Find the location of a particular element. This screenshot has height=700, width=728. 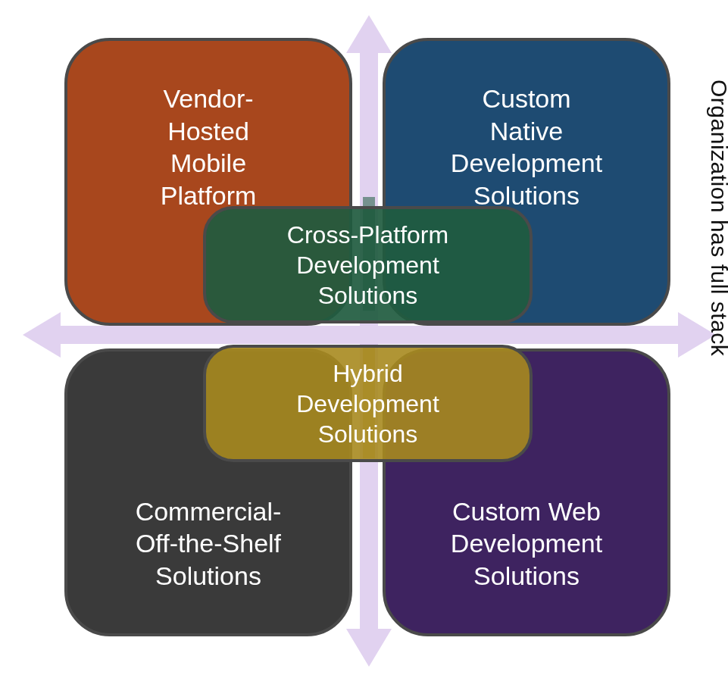

pill-label: Cross-PlatformDevelopmentSolutions is located at coordinates (368, 265).